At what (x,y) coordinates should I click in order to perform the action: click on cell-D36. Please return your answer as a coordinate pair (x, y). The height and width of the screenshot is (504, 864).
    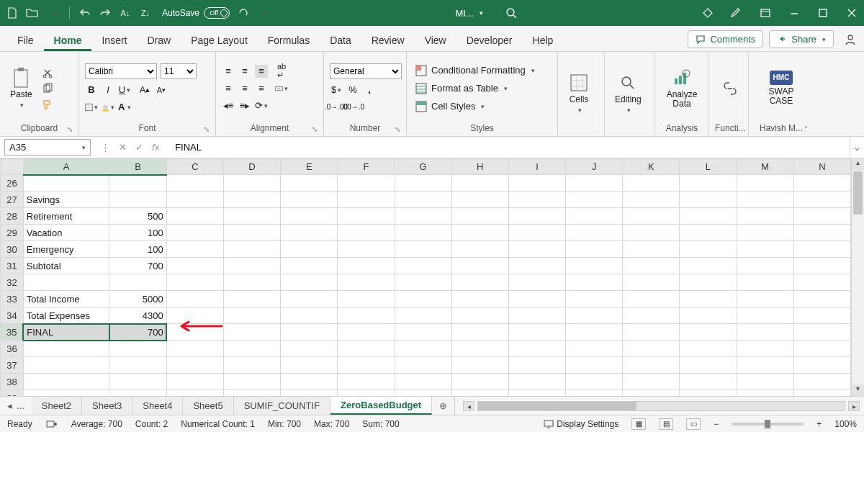
    Looking at the image, I should click on (252, 348).